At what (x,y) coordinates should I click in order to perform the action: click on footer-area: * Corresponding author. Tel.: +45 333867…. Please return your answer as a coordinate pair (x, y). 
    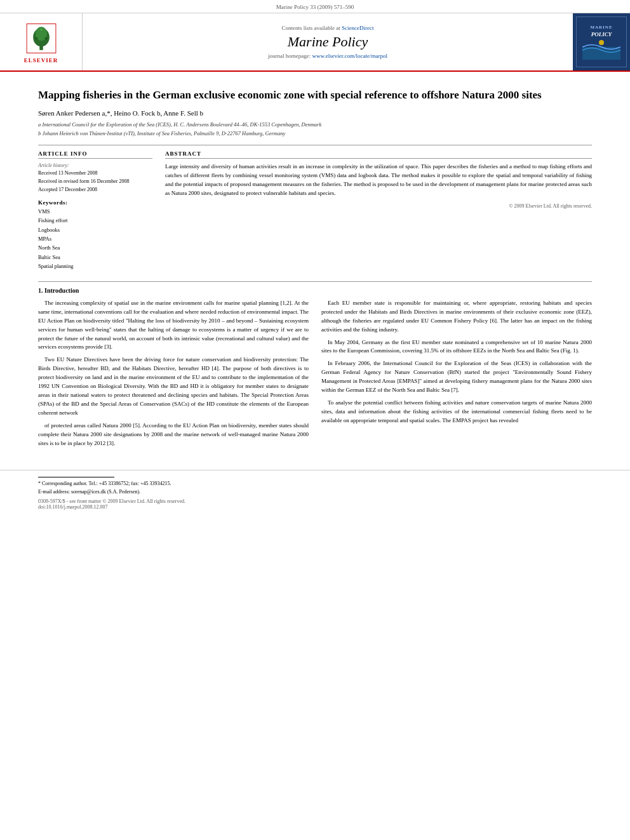
    Looking at the image, I should click on (315, 490).